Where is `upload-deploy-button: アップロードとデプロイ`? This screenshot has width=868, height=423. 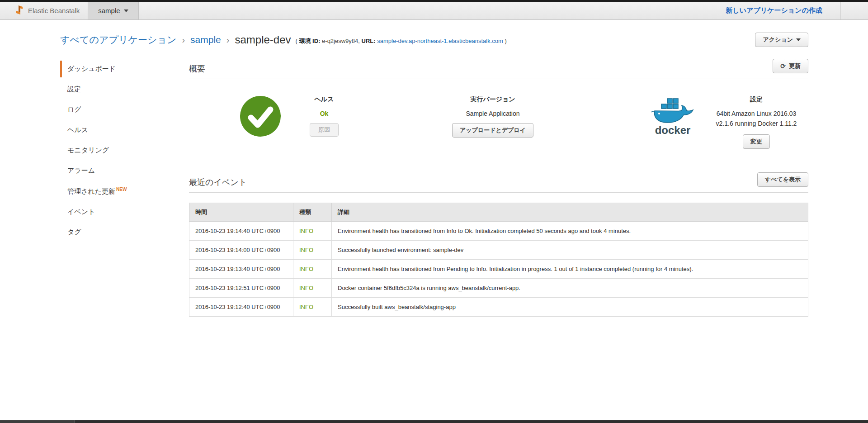 upload-deploy-button: アップロードとデプロイ is located at coordinates (493, 130).